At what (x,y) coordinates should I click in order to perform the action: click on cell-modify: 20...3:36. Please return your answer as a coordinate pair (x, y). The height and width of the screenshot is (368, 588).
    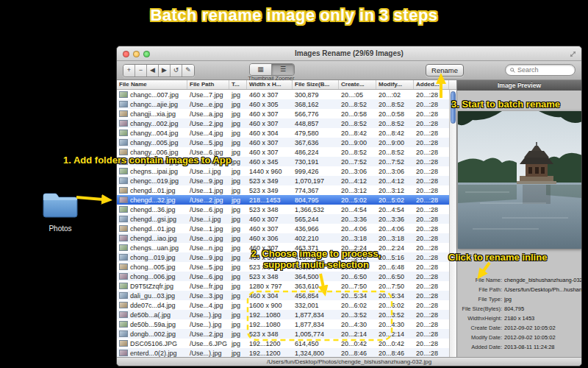
    Looking at the image, I should click on (395, 219).